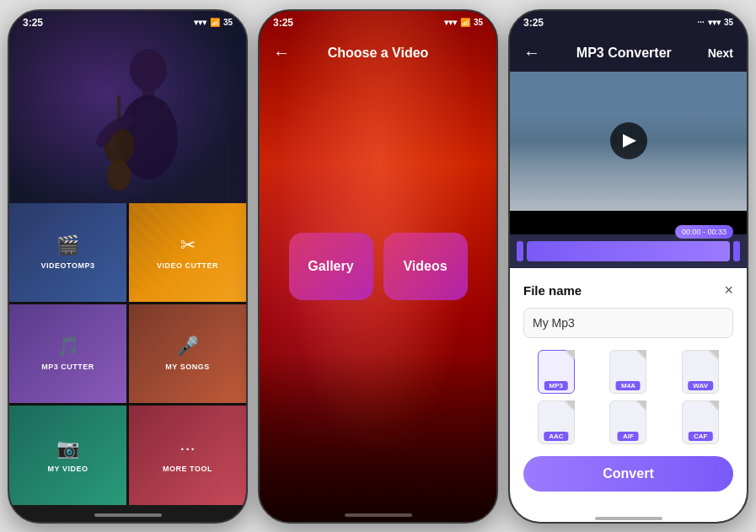 The image size is (756, 532). I want to click on grid-item-mysongs: 🎤 MY SONGS, so click(187, 354).